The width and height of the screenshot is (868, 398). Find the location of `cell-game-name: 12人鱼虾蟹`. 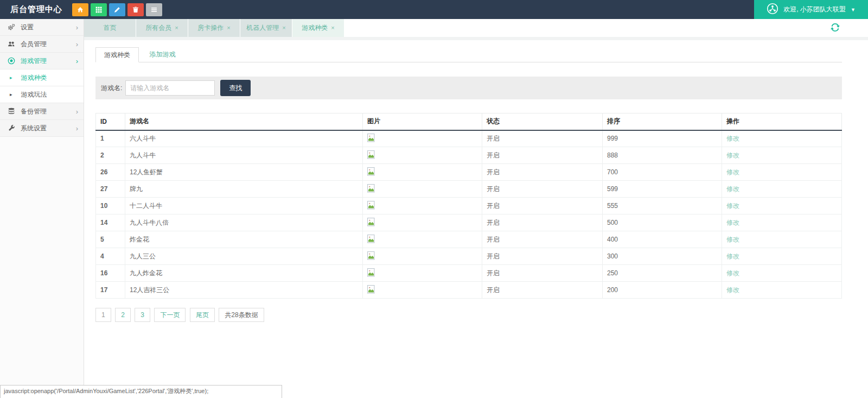

cell-game-name: 12人鱼虾蟹 is located at coordinates (244, 173).